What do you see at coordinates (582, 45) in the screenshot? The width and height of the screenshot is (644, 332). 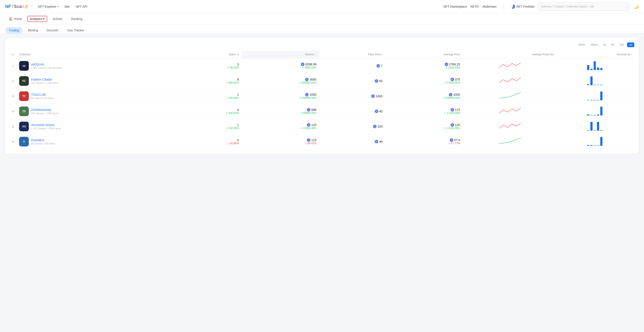 I see `time-btn-15min: 15min` at bounding box center [582, 45].